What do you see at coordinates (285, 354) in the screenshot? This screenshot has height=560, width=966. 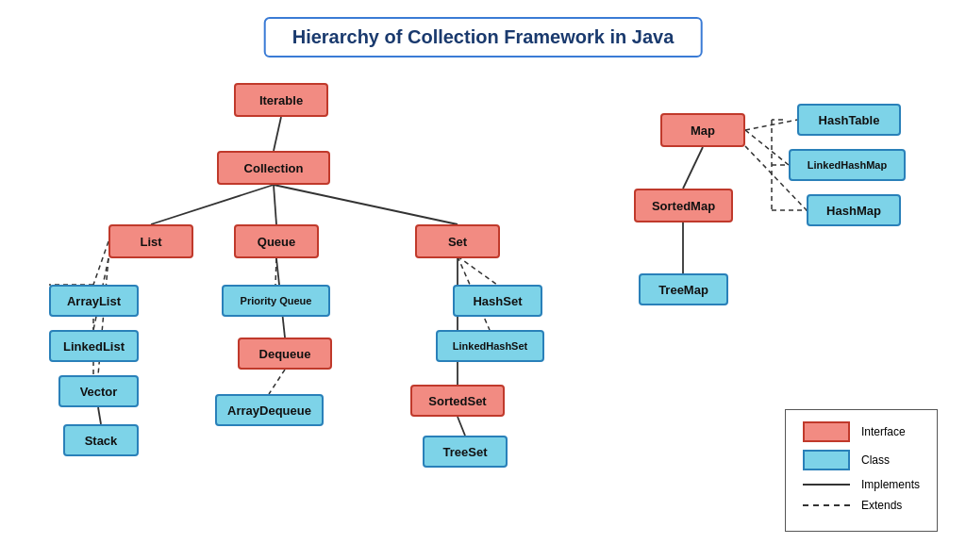 I see `node-dequeue: Dequeue` at bounding box center [285, 354].